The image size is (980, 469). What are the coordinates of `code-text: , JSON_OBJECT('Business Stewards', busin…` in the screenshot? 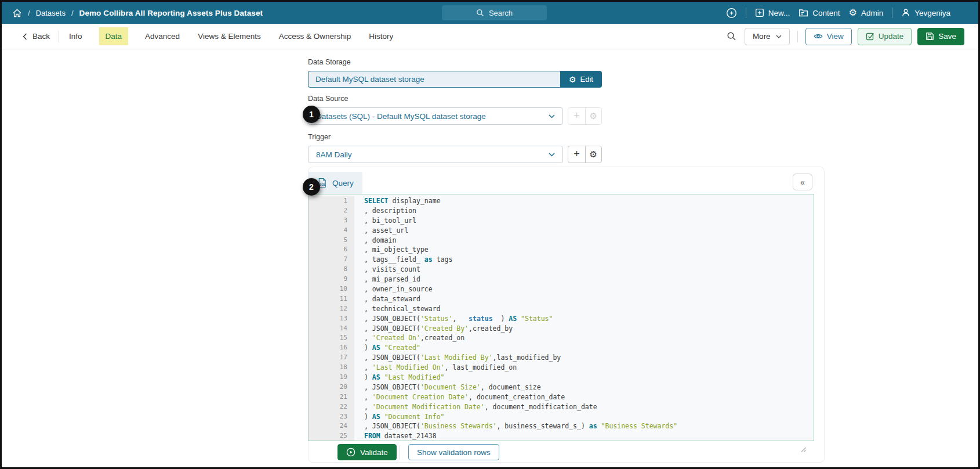 It's located at (516, 426).